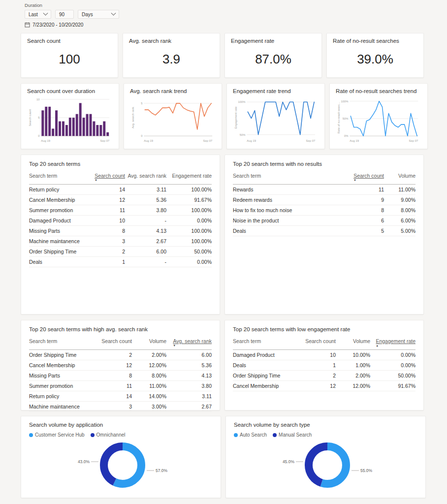 The width and height of the screenshot is (447, 504). I want to click on table-card-no-result-terms: Top 20 search terms with no results Sear…, so click(324, 234).